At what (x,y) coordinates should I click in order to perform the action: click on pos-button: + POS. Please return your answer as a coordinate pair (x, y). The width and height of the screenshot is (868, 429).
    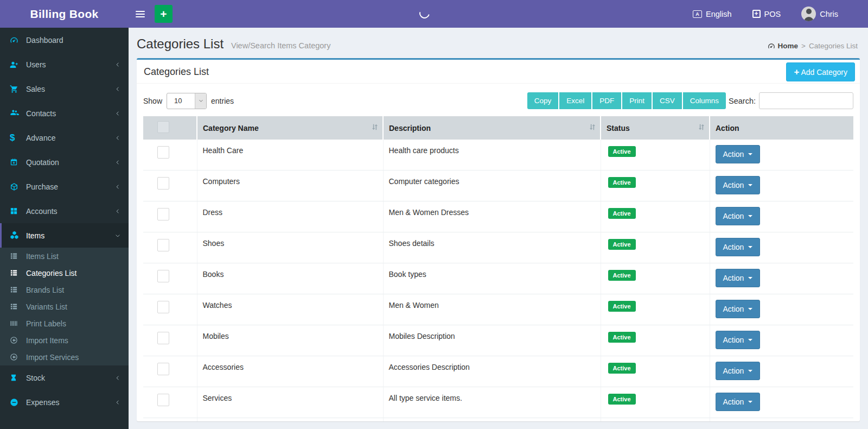
    Looking at the image, I should click on (767, 14).